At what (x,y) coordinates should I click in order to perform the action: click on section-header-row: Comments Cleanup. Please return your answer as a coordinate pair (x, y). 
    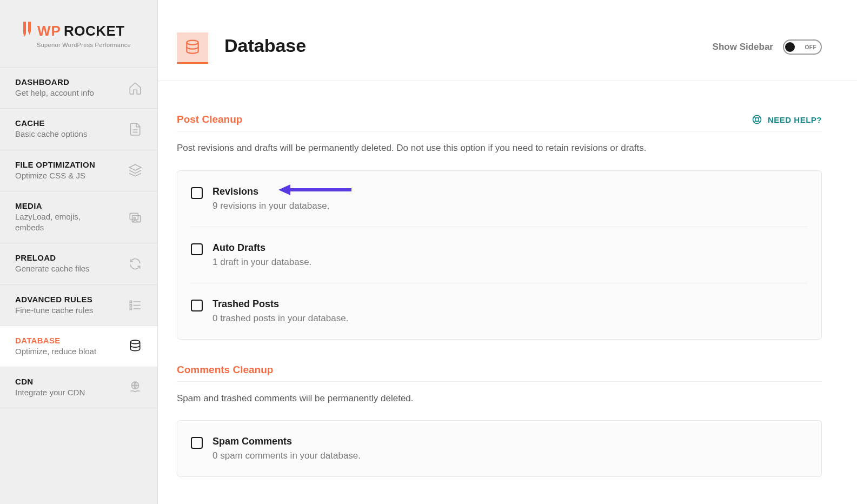
    Looking at the image, I should click on (500, 373).